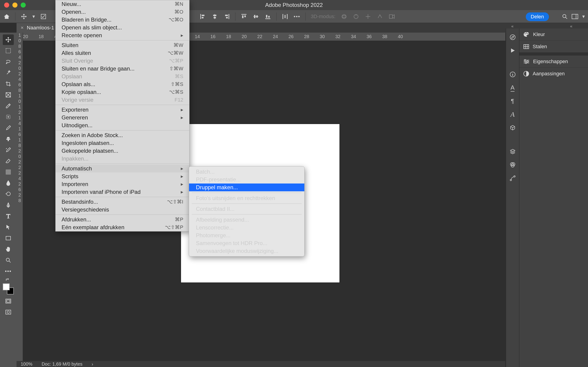 This screenshot has width=588, height=367. Describe the element at coordinates (513, 114) in the screenshot. I see `glyphs-panel-icon: A` at that location.